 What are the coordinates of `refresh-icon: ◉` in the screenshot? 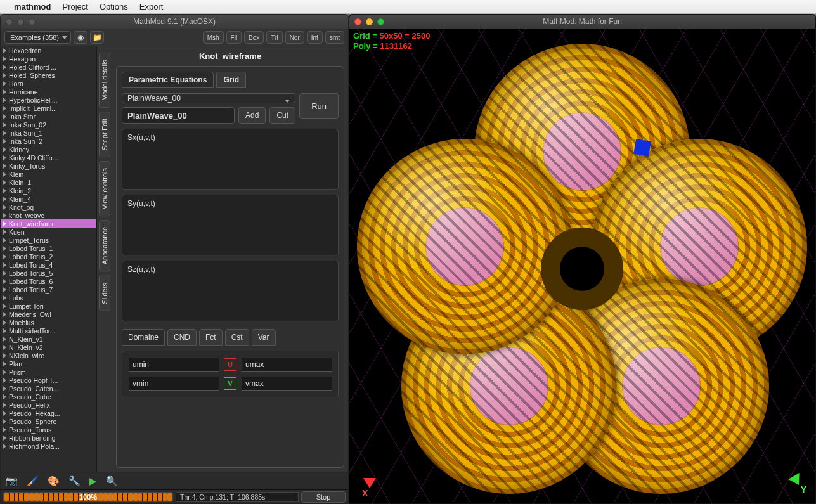 It's located at (81, 37).